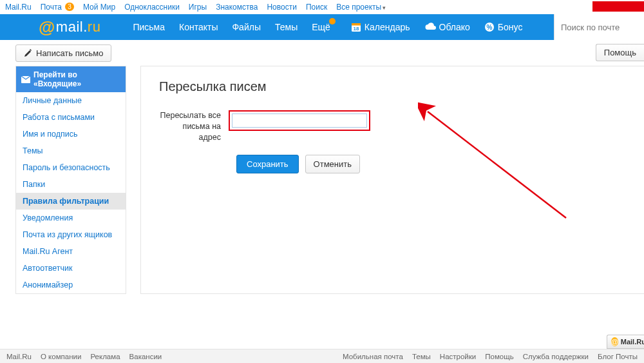 Image resolution: width=644 pixels, height=363 pixels. What do you see at coordinates (620, 53) in the screenshot?
I see `help-button: Помощь` at bounding box center [620, 53].